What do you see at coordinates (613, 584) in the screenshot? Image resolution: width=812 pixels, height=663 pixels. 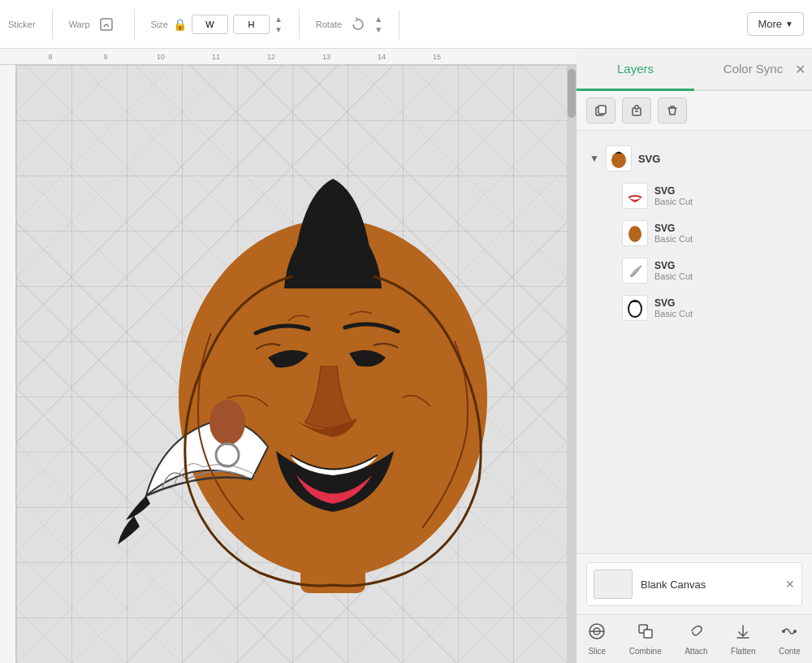 I see `blank-canvas-thumb` at bounding box center [613, 584].